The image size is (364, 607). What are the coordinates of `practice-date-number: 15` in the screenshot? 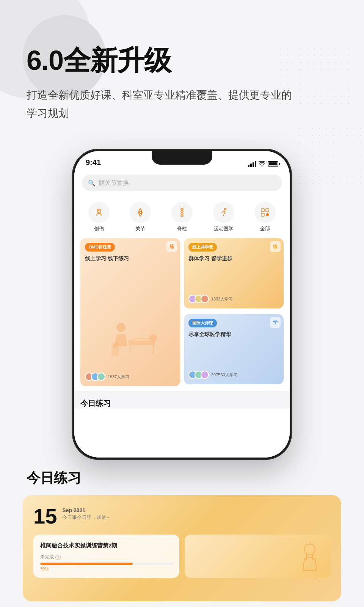 It's located at (45, 516).